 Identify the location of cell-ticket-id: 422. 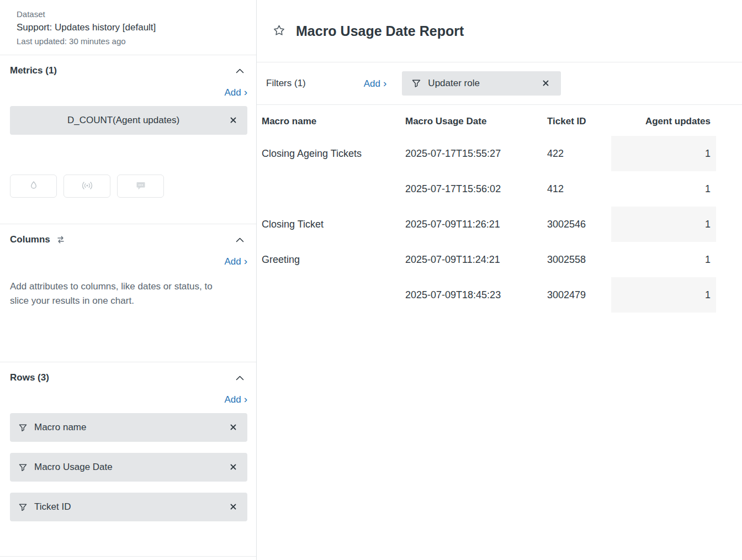
(579, 154).